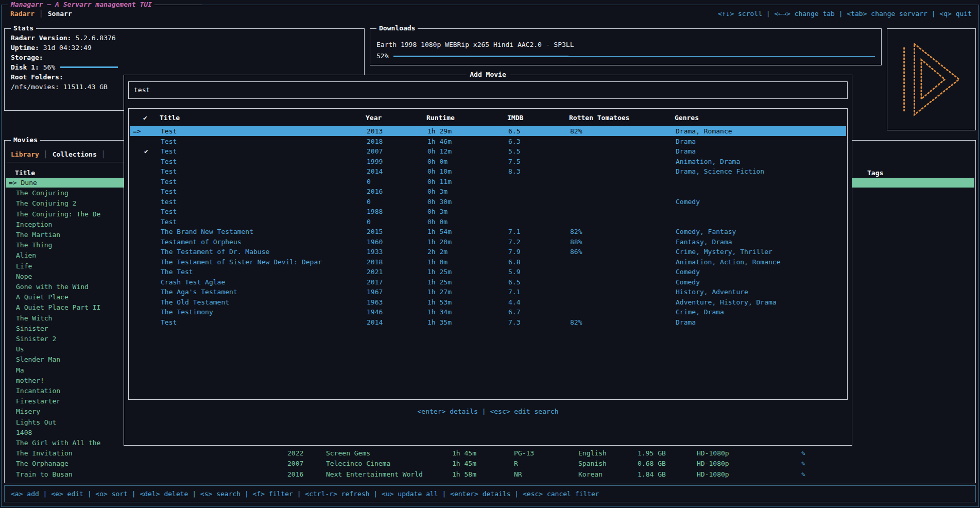  I want to click on movie-language: Spanish, so click(592, 464).